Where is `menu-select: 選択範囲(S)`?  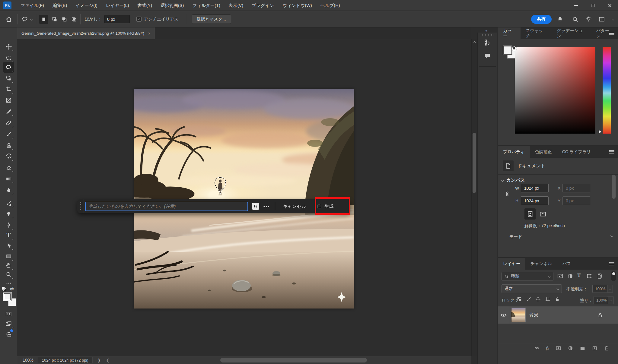 menu-select: 選択範囲(S) is located at coordinates (172, 5).